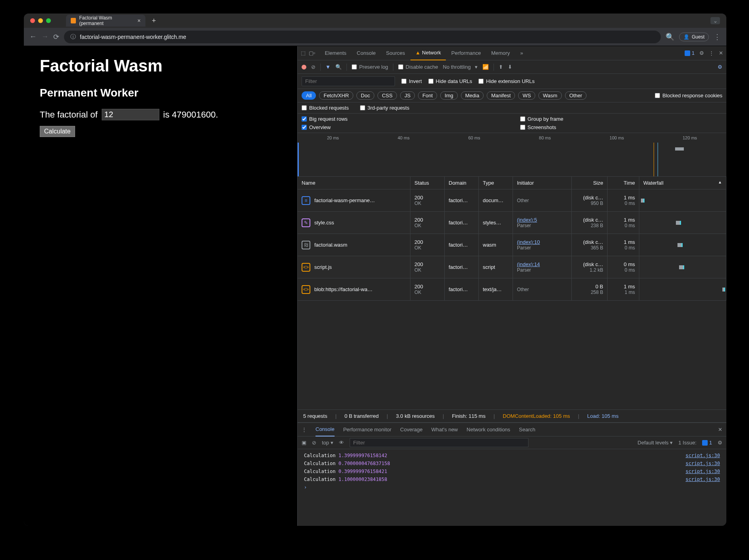 The height and width of the screenshot is (560, 749). Describe the element at coordinates (702, 53) in the screenshot. I see `devtools-settings-icon: ⚙` at that location.